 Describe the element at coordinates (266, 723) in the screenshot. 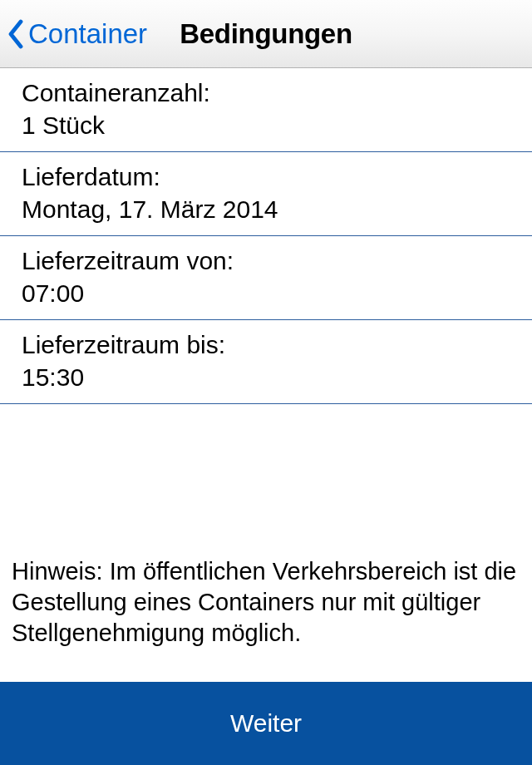

I see `continue-button: Weiter` at that location.